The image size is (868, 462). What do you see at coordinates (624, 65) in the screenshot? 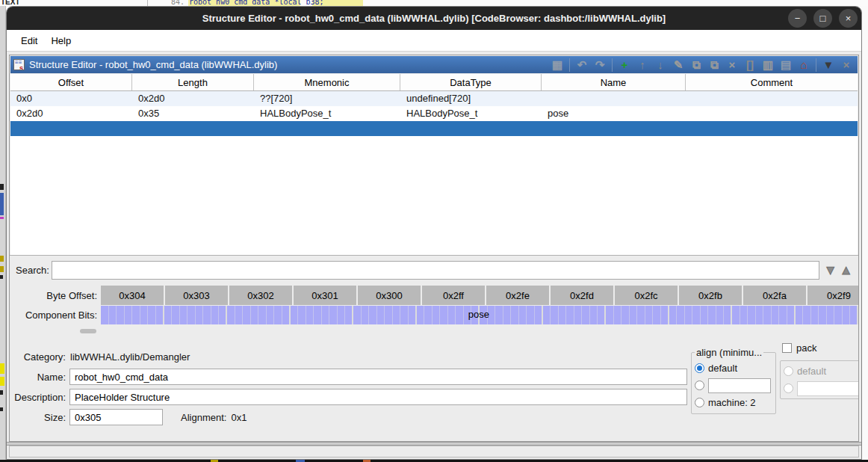
I see `add-component-button: +` at bounding box center [624, 65].